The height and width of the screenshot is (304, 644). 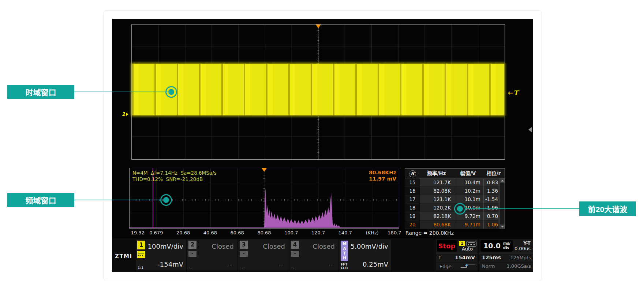 What do you see at coordinates (118, 200) in the screenshot?
I see `callout-freq-domain-line` at bounding box center [118, 200].